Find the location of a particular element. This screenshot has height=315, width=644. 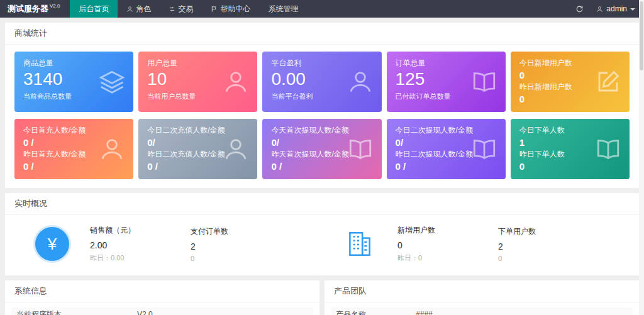

panel-title: 产品团队 is located at coordinates (482, 292).